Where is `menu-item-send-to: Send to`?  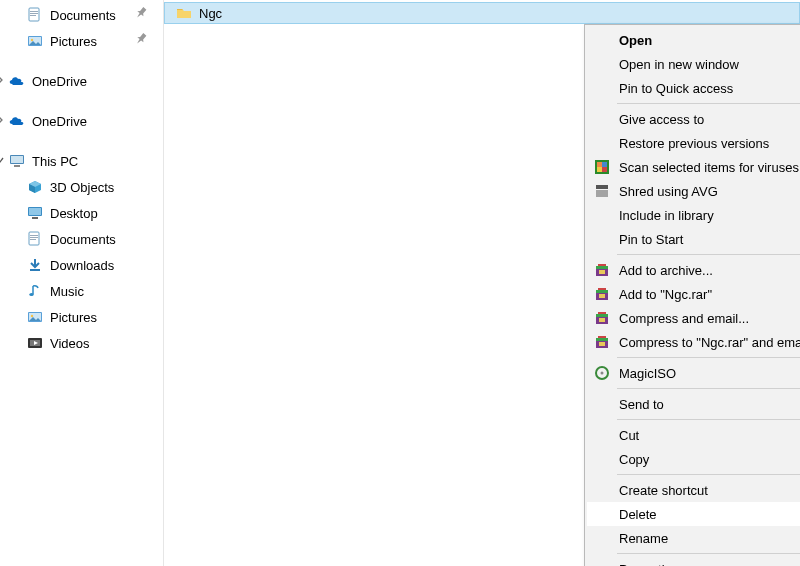
menu-item-send-to: Send to is located at coordinates (694, 404).